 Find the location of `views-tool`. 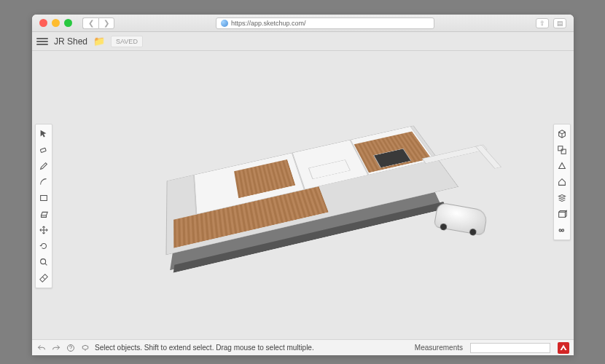

views-tool is located at coordinates (562, 166).